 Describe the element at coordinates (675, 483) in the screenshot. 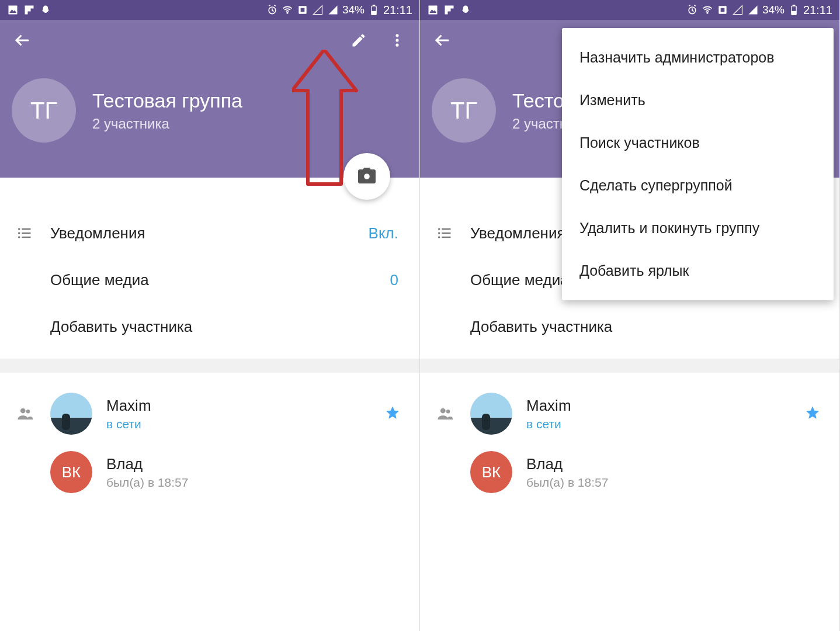

I see `member-status: был(а) в 18:57` at that location.